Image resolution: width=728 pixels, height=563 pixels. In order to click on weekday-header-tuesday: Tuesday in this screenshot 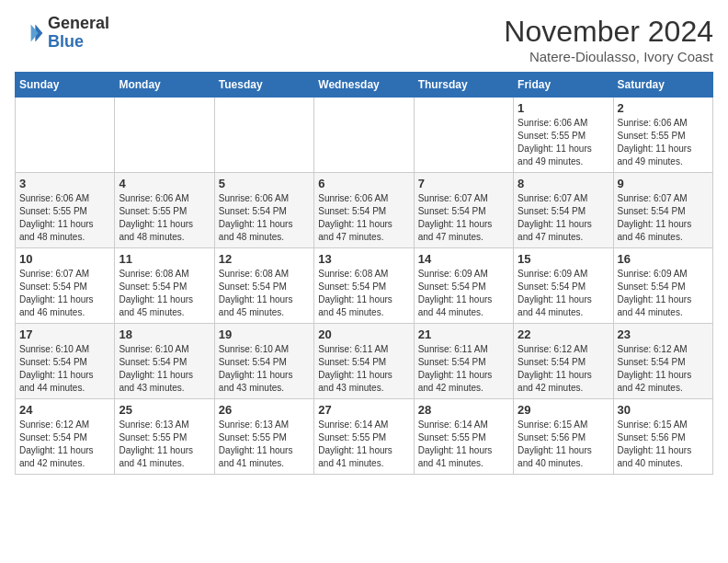, I will do `click(264, 85)`.